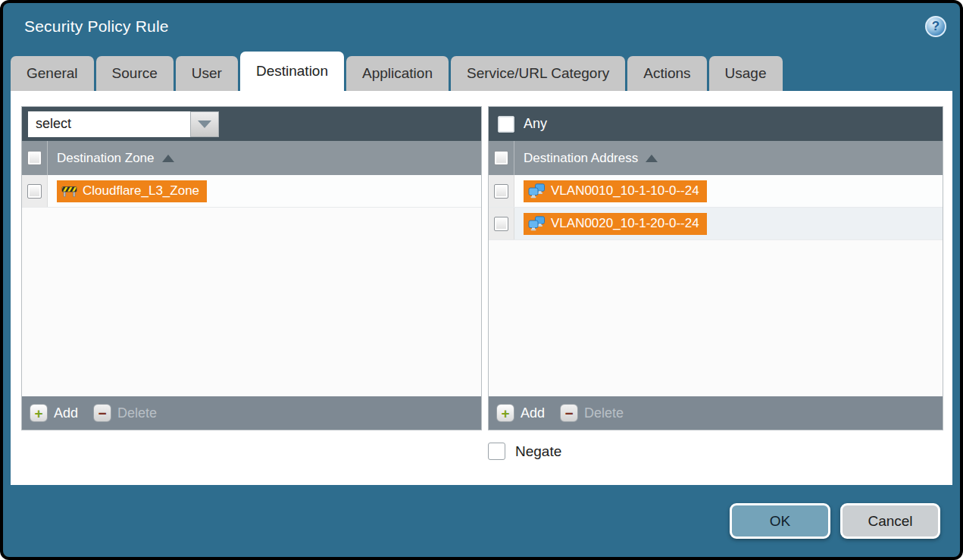 Image resolution: width=963 pixels, height=560 pixels. I want to click on zone-item: Cloudflare_L3_Zone, so click(132, 191).